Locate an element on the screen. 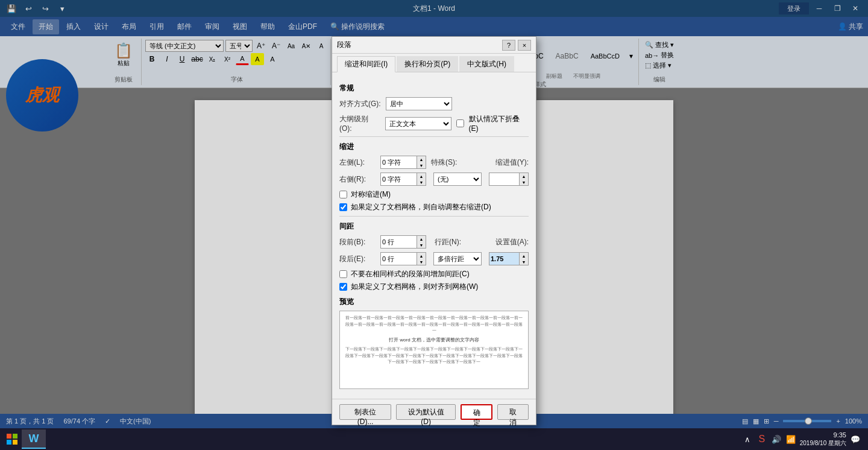  outline-label: 大纲级别(O): is located at coordinates (360, 123).